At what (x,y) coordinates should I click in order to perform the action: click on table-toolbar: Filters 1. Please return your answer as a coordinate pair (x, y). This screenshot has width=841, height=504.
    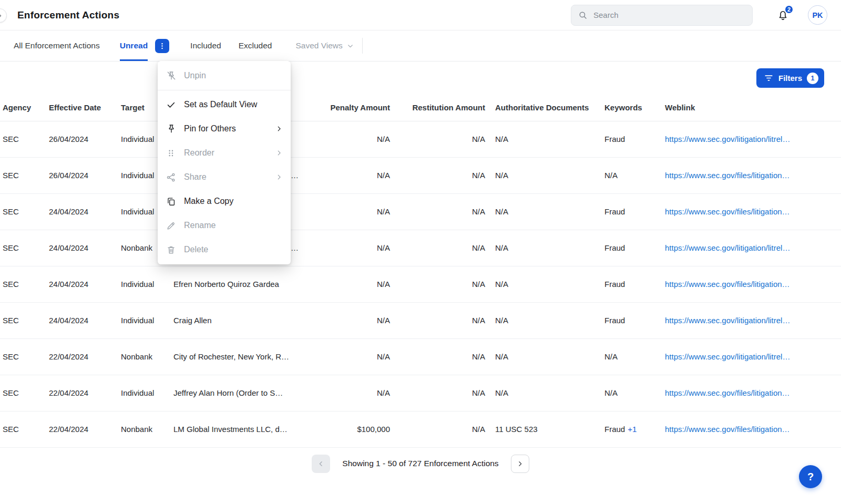
    Looking at the image, I should click on (420, 78).